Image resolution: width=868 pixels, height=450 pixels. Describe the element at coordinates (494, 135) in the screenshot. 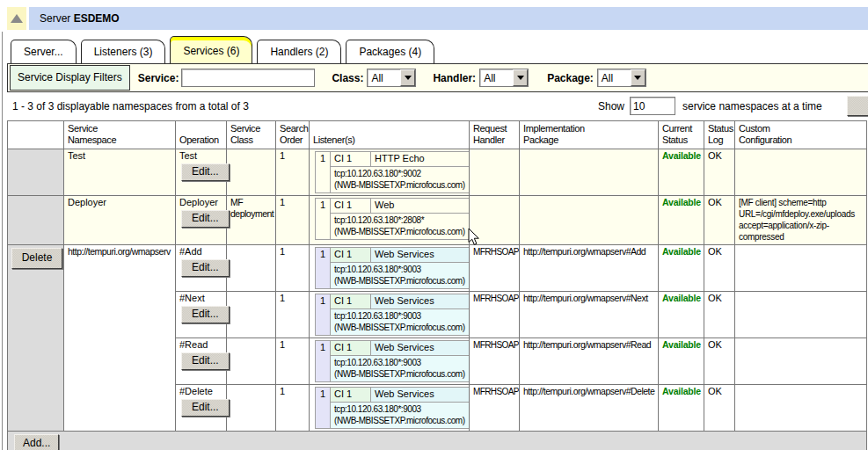

I see `header-request-handler: Request Handler` at that location.